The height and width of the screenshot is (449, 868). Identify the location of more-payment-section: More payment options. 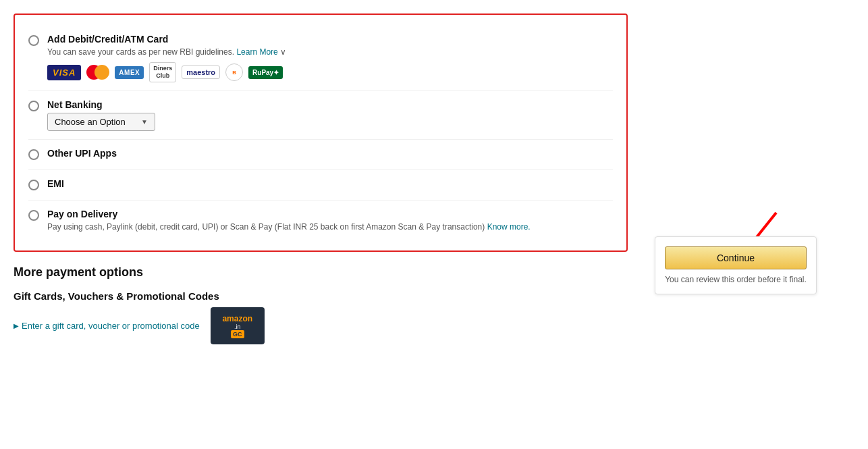
(321, 273).